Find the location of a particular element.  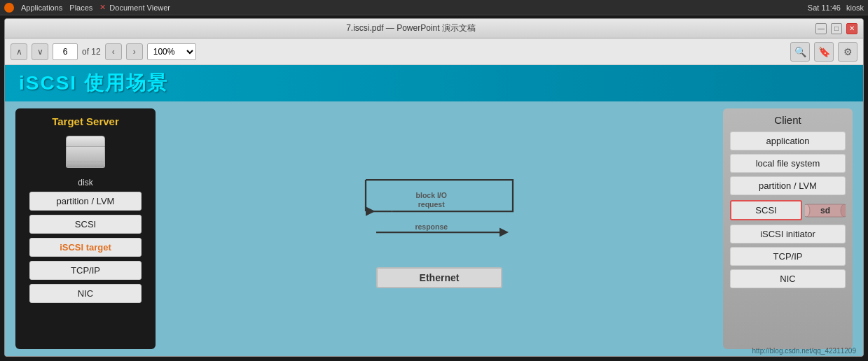

maximize-button: □ is located at coordinates (836, 29).